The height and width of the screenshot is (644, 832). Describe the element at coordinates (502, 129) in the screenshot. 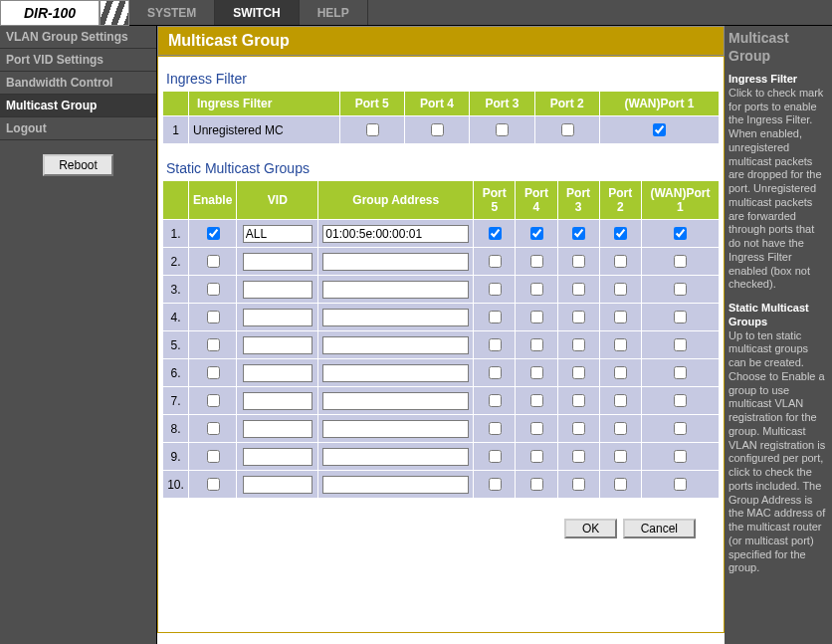

I see `ingress-port3-checkbox` at that location.